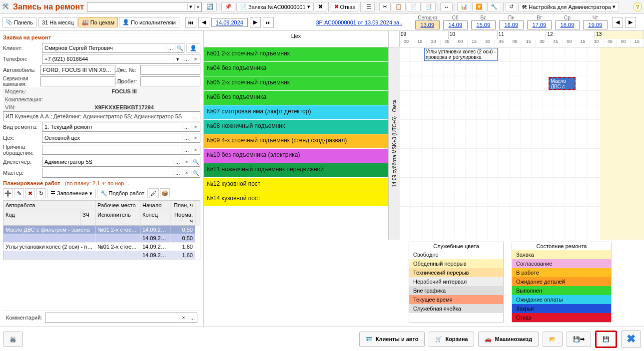  What do you see at coordinates (456, 255) in the screenshot?
I see `legend-item: Свободно` at bounding box center [456, 255].